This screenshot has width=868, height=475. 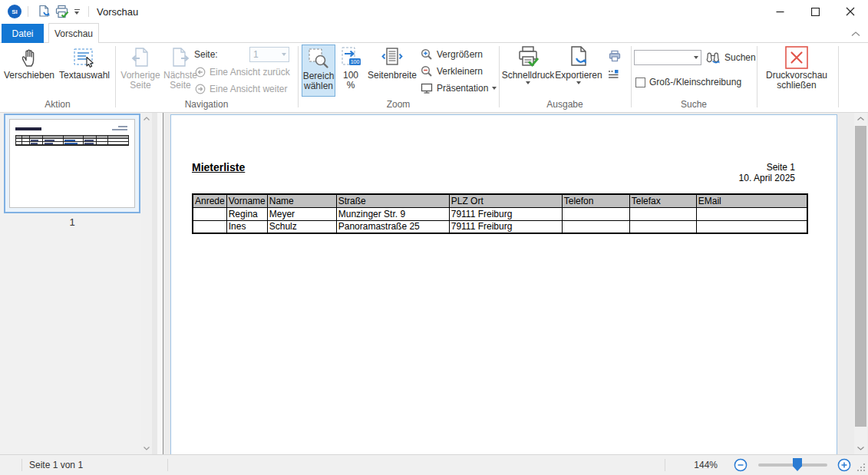 What do you see at coordinates (528, 58) in the screenshot?
I see `quick-print-check-icon` at bounding box center [528, 58].